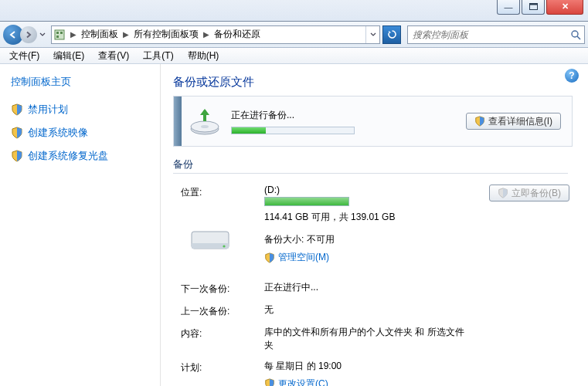 The image size is (588, 386). I want to click on content-value: 库中的文件和所有用户的个人文件夹 和 所选文件夹, so click(365, 339).